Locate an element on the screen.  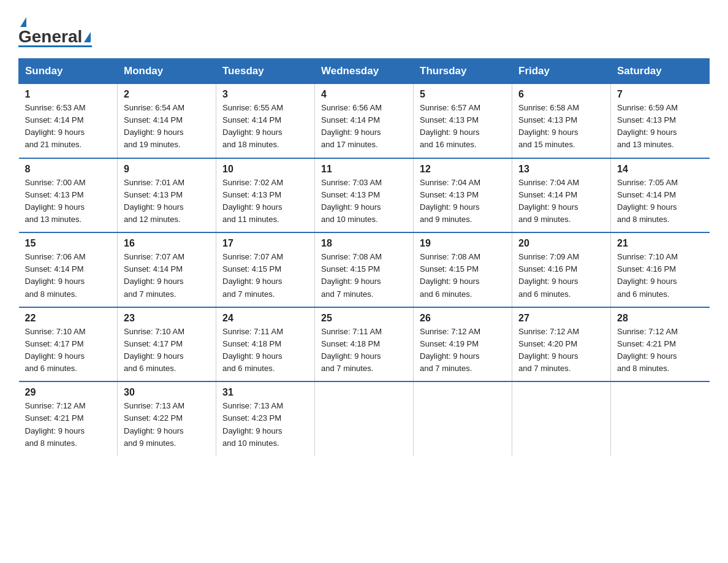
day-number: 31 is located at coordinates (265, 393).